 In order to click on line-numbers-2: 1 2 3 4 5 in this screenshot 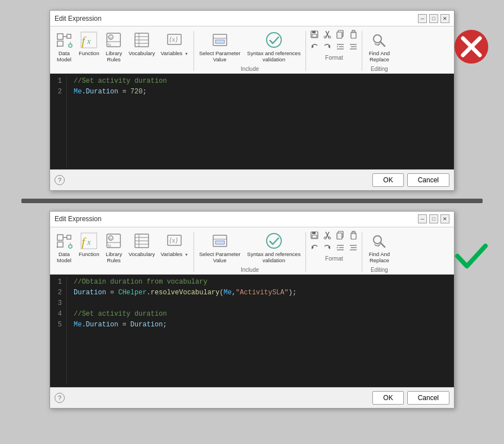, I will do `click(58, 331)`.